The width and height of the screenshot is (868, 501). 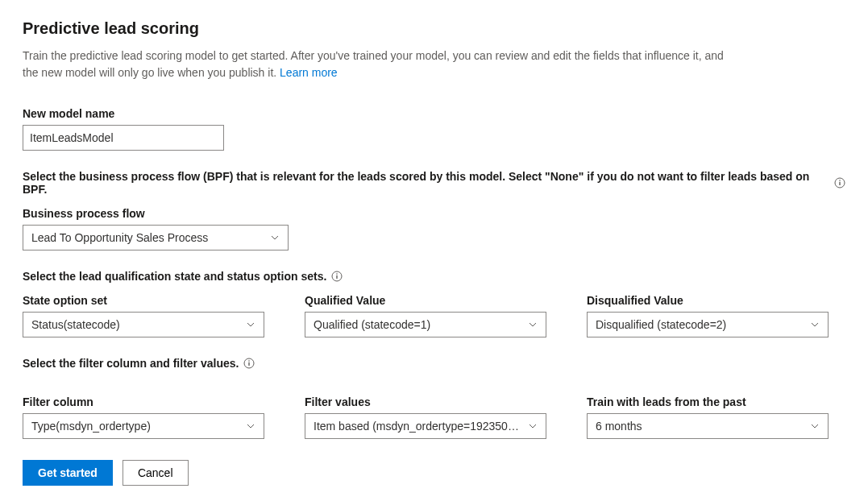 What do you see at coordinates (708, 426) in the screenshot?
I see `train-with-leads-dropdown: 6 months` at bounding box center [708, 426].